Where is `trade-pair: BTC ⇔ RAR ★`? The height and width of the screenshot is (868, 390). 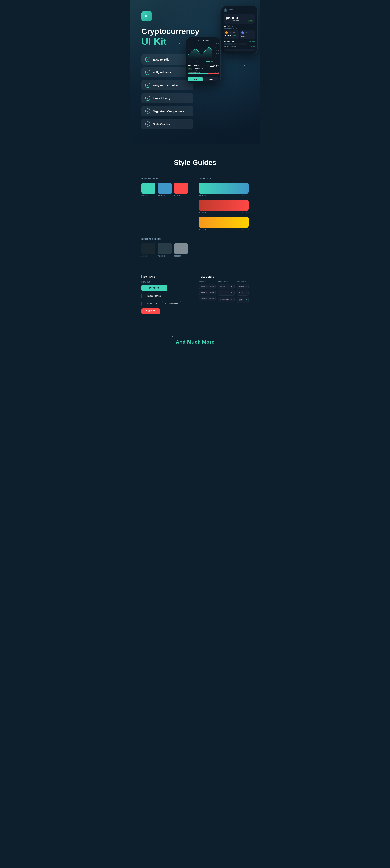 trade-pair: BTC ⇔ RAR ★ is located at coordinates (194, 66).